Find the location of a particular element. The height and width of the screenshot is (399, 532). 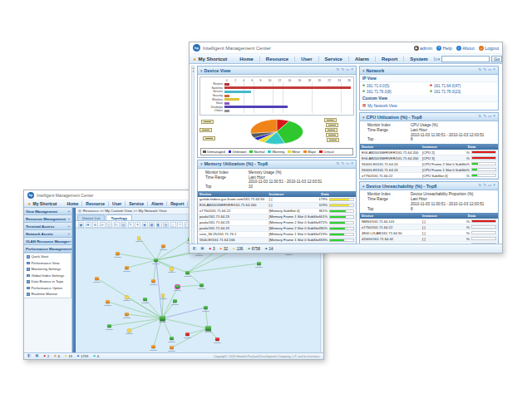

table-row: 4800 L2LAB/161.71.64.50[-]0.000% is located at coordinates (429, 233).